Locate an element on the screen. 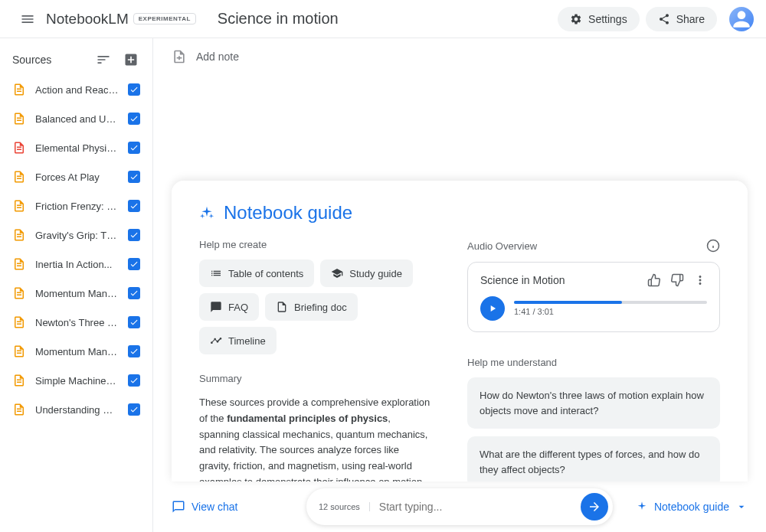 The width and height of the screenshot is (766, 532). timeline-label: Timeline is located at coordinates (247, 341).